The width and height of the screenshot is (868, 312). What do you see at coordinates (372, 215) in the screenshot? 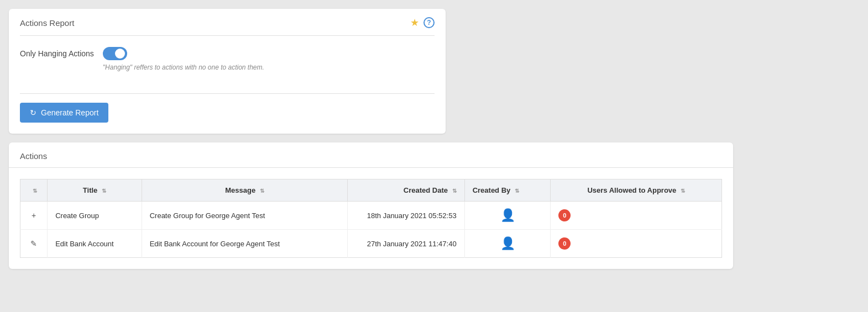
I see `table-row: +Create GroupCreate Group for George Age…` at bounding box center [372, 215].